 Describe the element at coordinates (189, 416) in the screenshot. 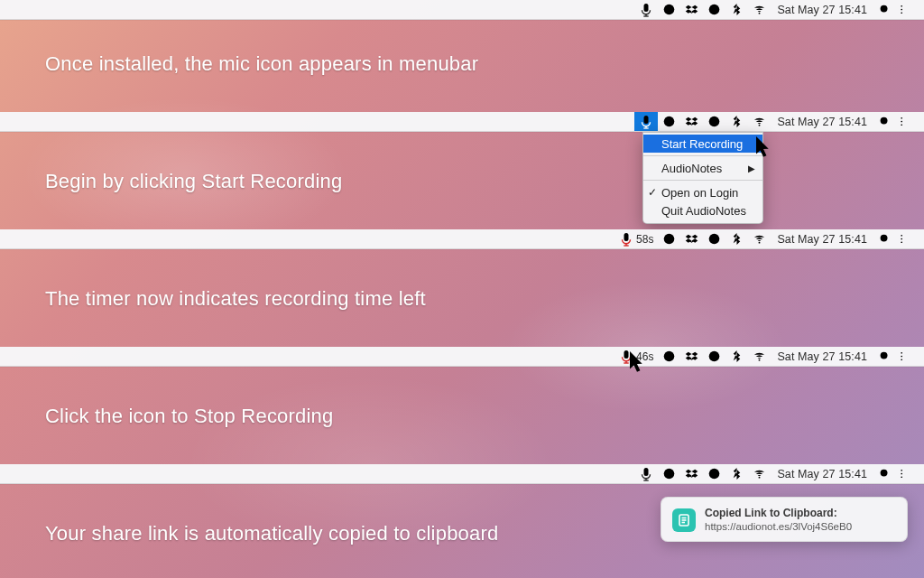

I see `step4-caption: Click the icon to Stop Recording` at that location.